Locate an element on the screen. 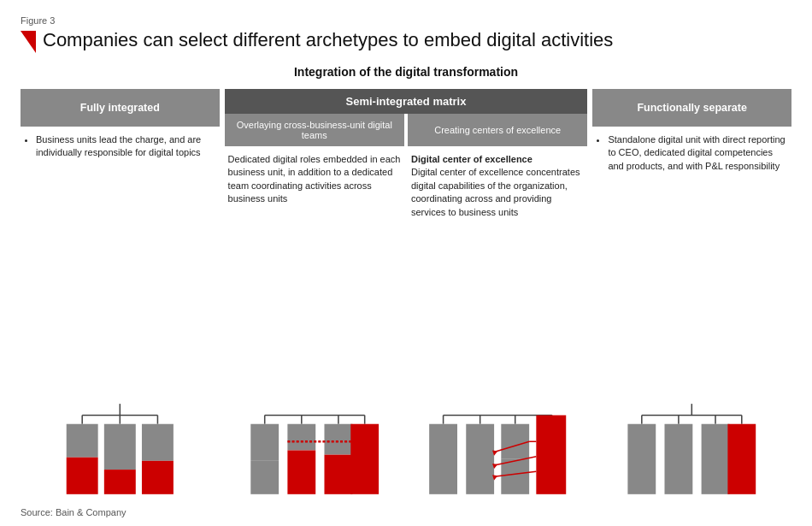  fully-integrated-diagram is located at coordinates (120, 450).